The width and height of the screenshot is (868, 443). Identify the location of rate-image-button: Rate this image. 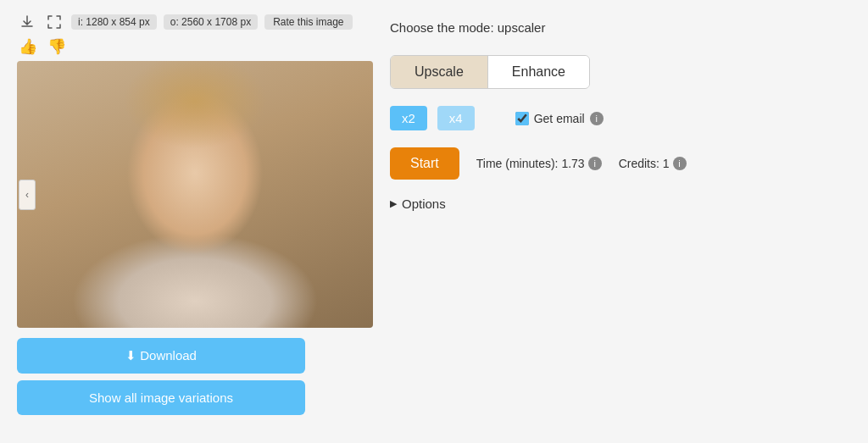
(309, 22).